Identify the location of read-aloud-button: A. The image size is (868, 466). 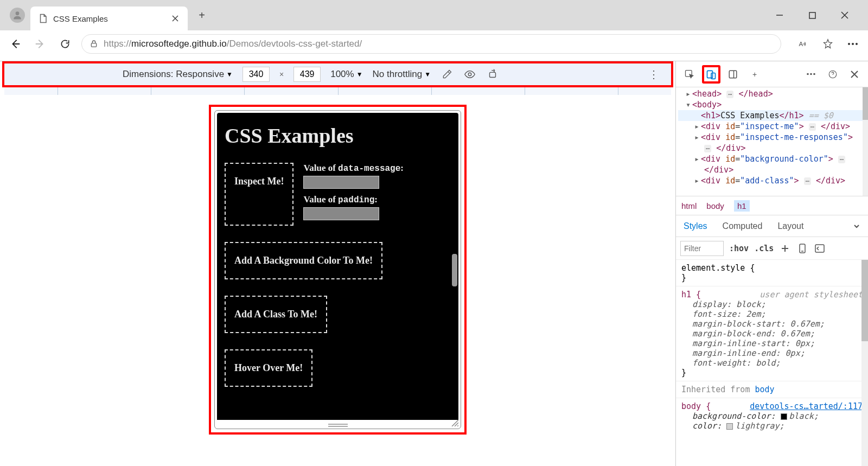
(803, 44).